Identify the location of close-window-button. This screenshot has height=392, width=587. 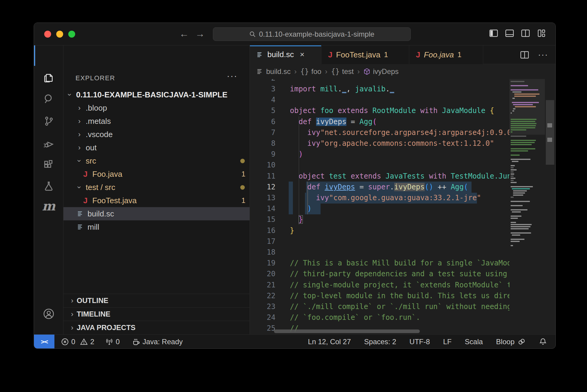
(48, 34).